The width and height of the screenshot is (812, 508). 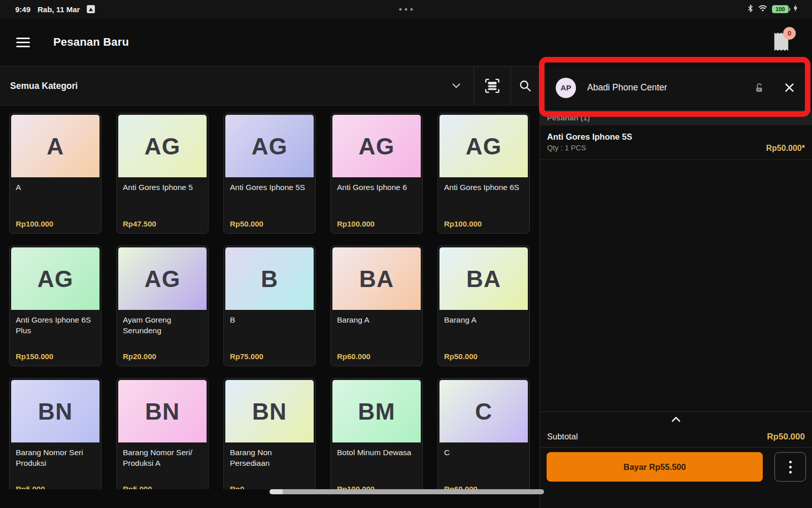 What do you see at coordinates (484, 306) in the screenshot?
I see `product-card: BA Barang A Rp50.000` at bounding box center [484, 306].